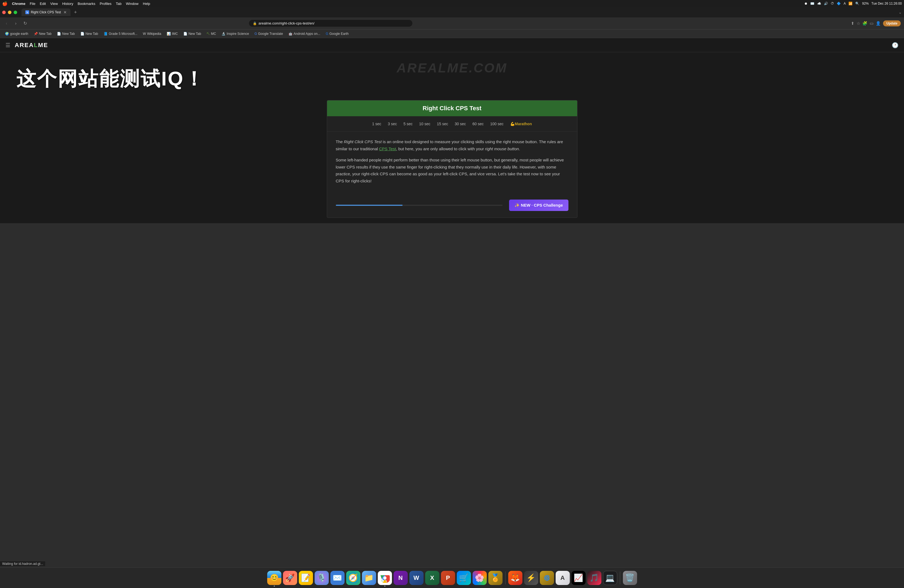 The width and height of the screenshot is (904, 588). I want to click on bookmark-label: MC, so click(213, 34).